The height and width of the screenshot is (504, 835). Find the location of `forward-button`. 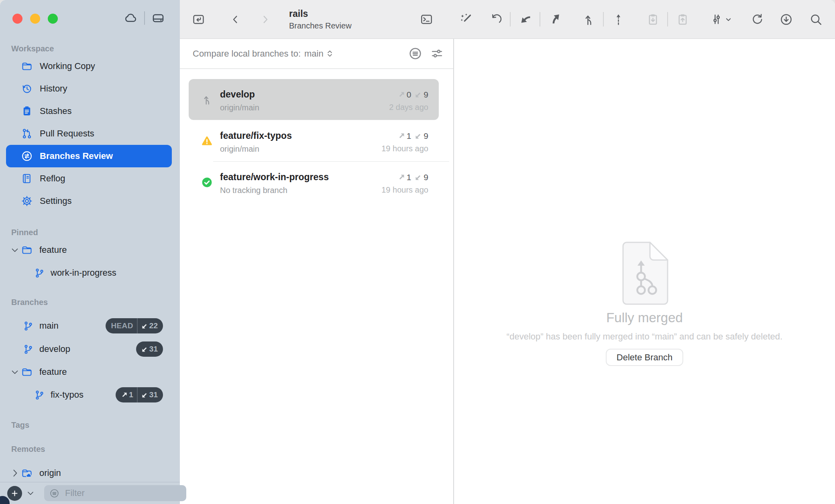

forward-button is located at coordinates (265, 19).